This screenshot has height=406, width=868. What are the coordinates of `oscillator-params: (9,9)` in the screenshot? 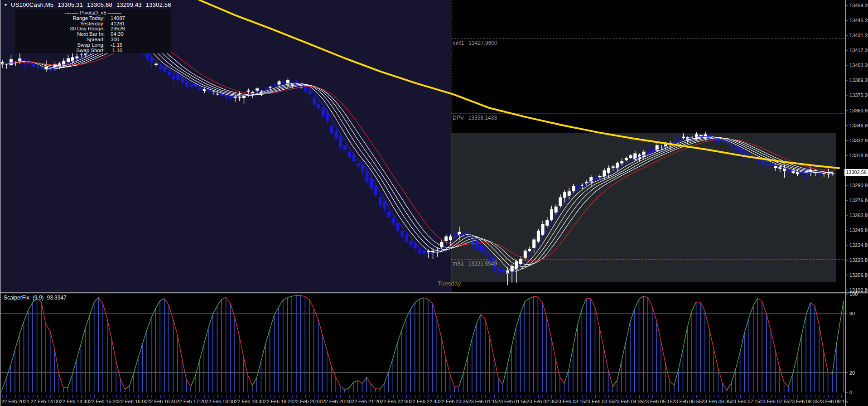 It's located at (38, 298).